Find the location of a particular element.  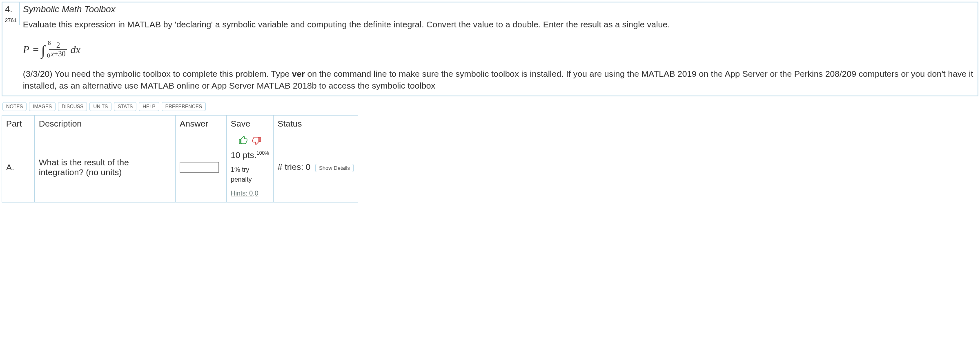

fraction-numerator: 2 is located at coordinates (58, 46).